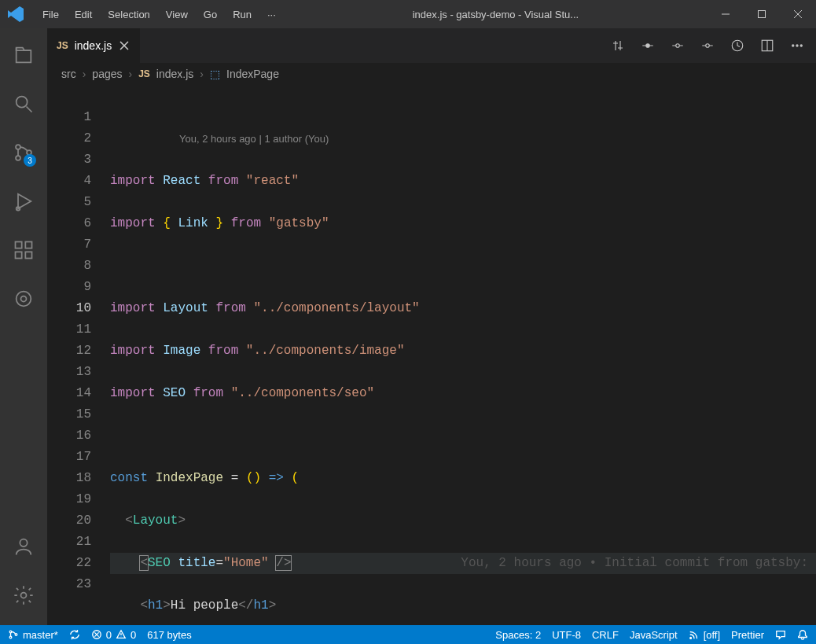  Describe the element at coordinates (408, 635) in the screenshot. I see `statusbar: master* 0 0 617 bytes Spaces: 2 UTF-8 CR…` at that location.